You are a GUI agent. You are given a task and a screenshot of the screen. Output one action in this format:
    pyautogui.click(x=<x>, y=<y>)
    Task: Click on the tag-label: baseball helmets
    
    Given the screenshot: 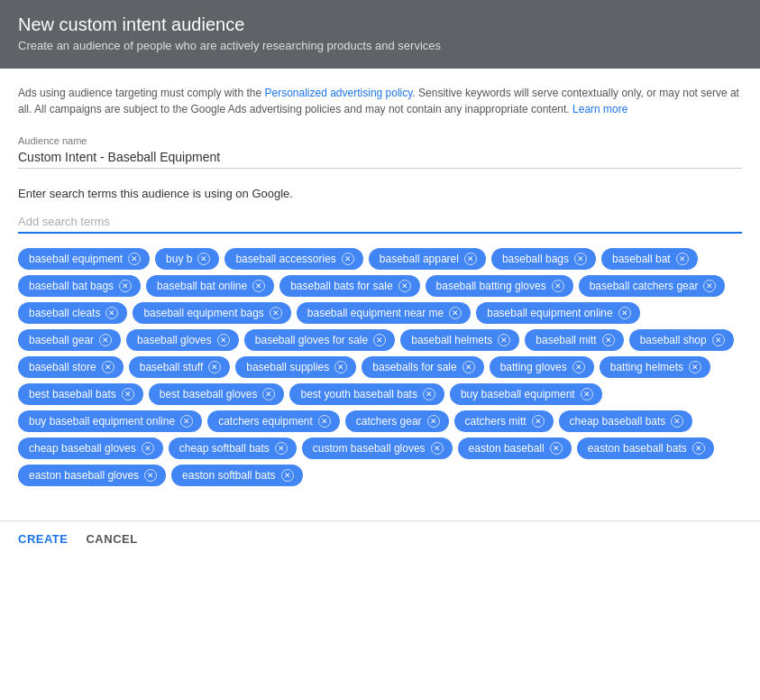 What is the action you would take?
    pyautogui.click(x=452, y=340)
    